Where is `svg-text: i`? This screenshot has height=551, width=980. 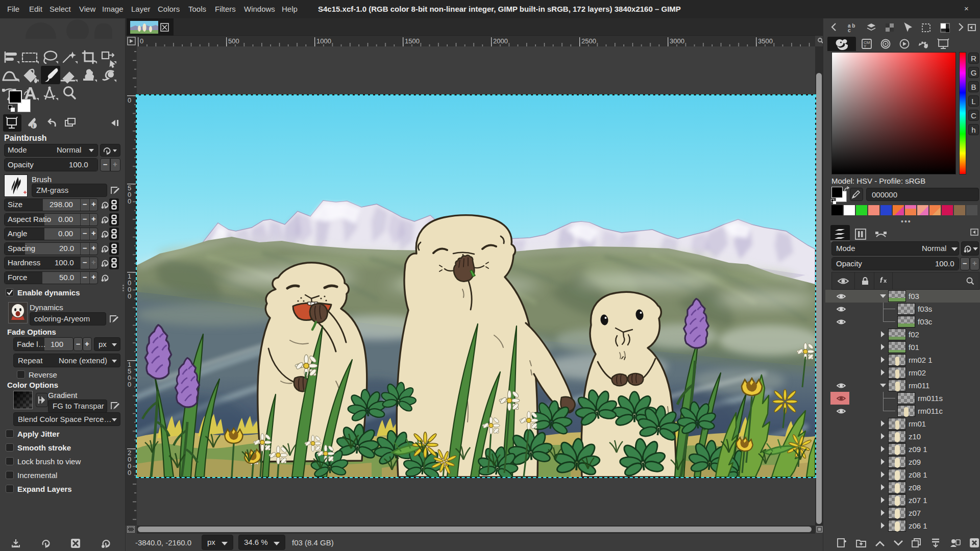
svg-text: i is located at coordinates (34, 126).